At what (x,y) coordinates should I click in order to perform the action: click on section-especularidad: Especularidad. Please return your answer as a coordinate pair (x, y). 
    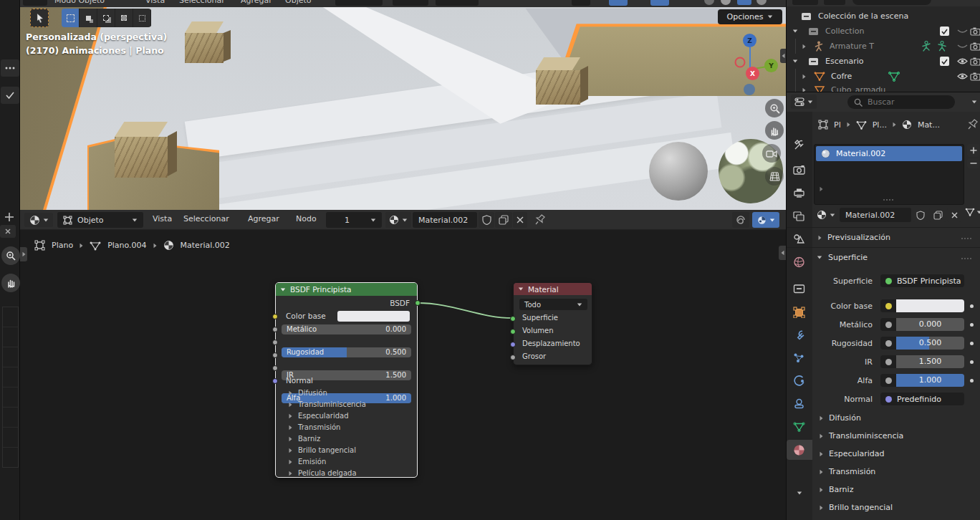
    Looking at the image, I should click on (852, 454).